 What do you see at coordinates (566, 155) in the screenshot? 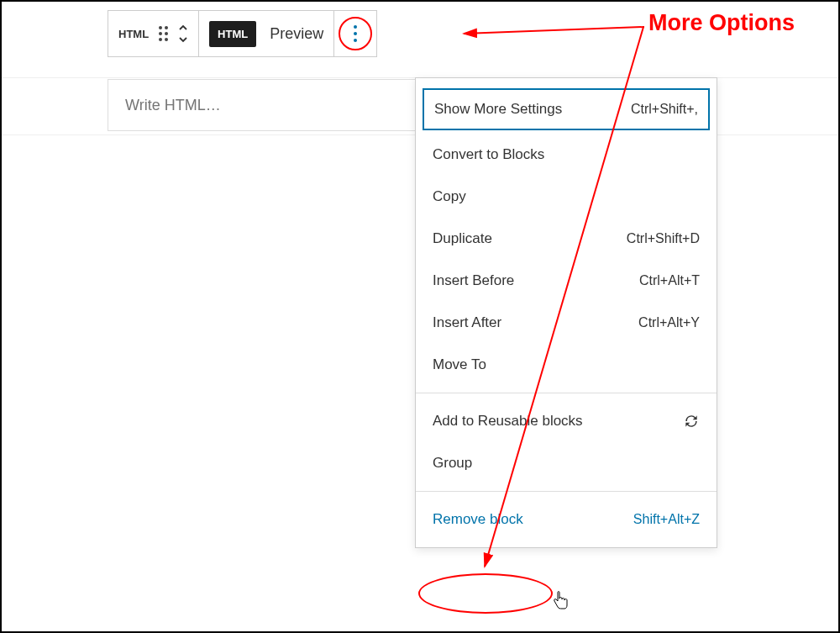
I see `menu-convert-to-blocks: Convert to Blocks` at bounding box center [566, 155].